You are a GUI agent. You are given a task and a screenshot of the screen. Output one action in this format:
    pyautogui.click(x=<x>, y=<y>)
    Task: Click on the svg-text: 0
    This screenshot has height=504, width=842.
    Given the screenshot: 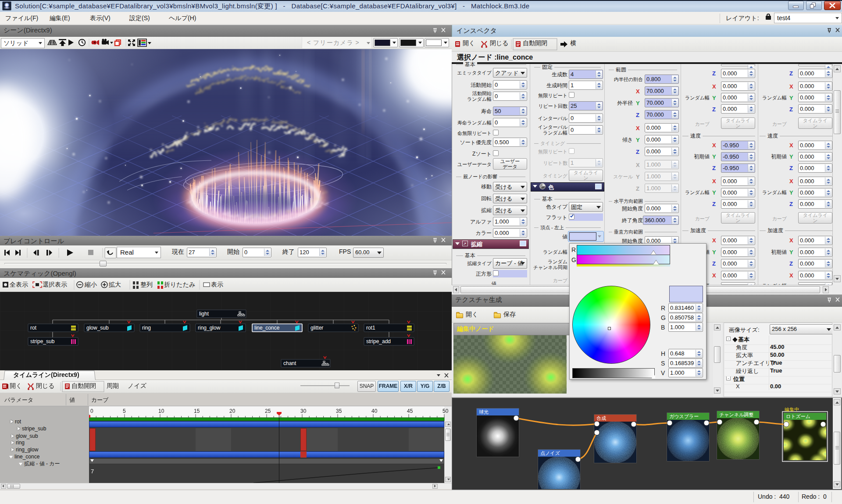 What is the action you would take?
    pyautogui.click(x=92, y=411)
    